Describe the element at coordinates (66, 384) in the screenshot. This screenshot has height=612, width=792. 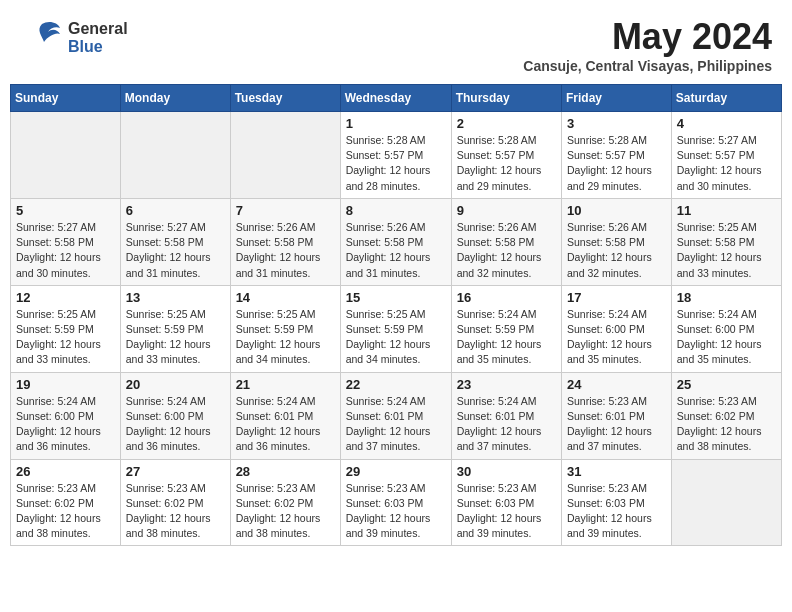
I see `day-number: 19` at that location.